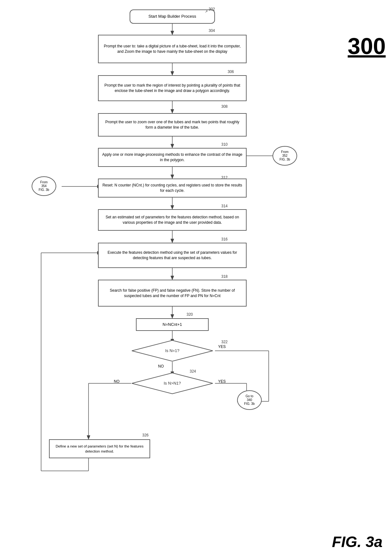 The width and height of the screenshot is (392, 560). I want to click on ref-320: 320, so click(190, 314).